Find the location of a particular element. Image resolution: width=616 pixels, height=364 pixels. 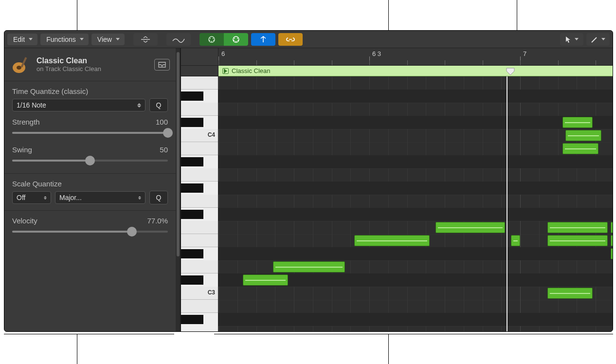

strength-slider is located at coordinates (90, 133).